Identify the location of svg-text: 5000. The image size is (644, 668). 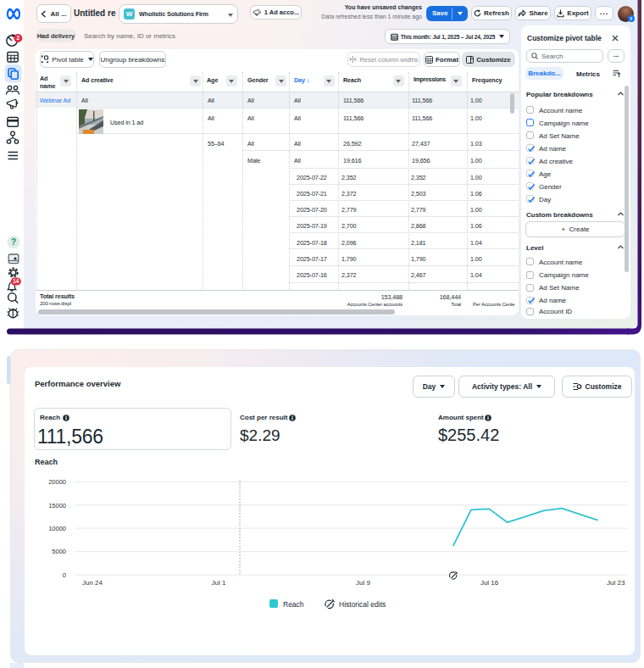
(59, 551).